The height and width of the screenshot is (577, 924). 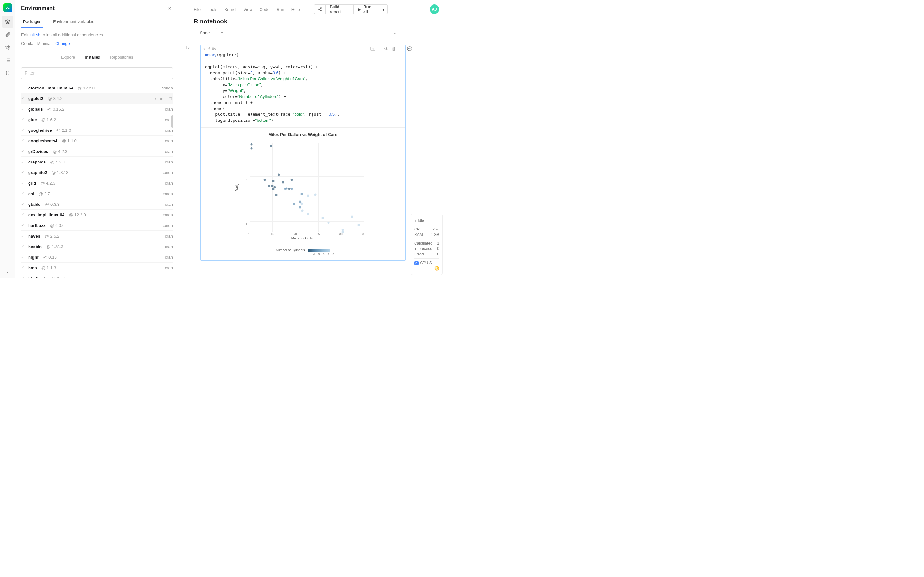 I want to click on y-tick: 5, so click(x=247, y=157).